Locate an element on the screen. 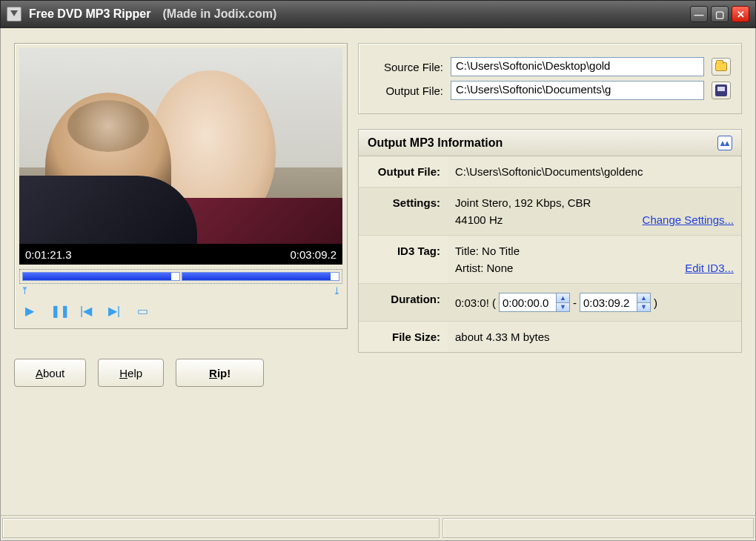  app-icon is located at coordinates (14, 14).